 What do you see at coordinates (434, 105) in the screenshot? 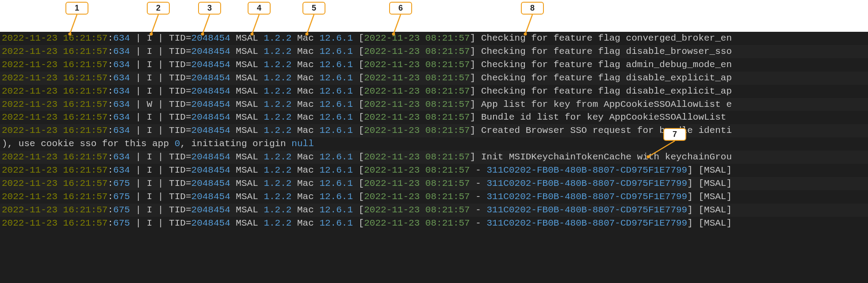
I see `log-line: 2022-11-23 16:21:57:634 | W | TID=204845…` at bounding box center [434, 105].